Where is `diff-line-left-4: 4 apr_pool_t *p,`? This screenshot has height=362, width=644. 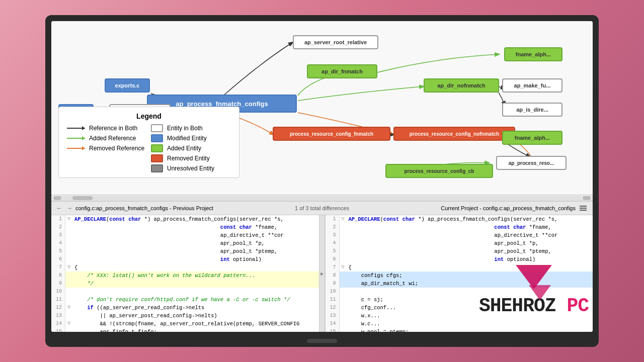 diff-line-left-4: 4 apr_pool_t *p, is located at coordinates (185, 243).